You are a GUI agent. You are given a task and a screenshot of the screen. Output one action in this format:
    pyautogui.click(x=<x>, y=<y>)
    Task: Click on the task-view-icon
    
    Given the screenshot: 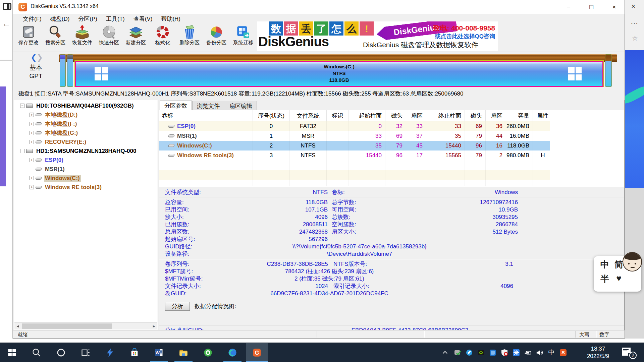 What is the action you would take?
    pyautogui.click(x=86, y=353)
    